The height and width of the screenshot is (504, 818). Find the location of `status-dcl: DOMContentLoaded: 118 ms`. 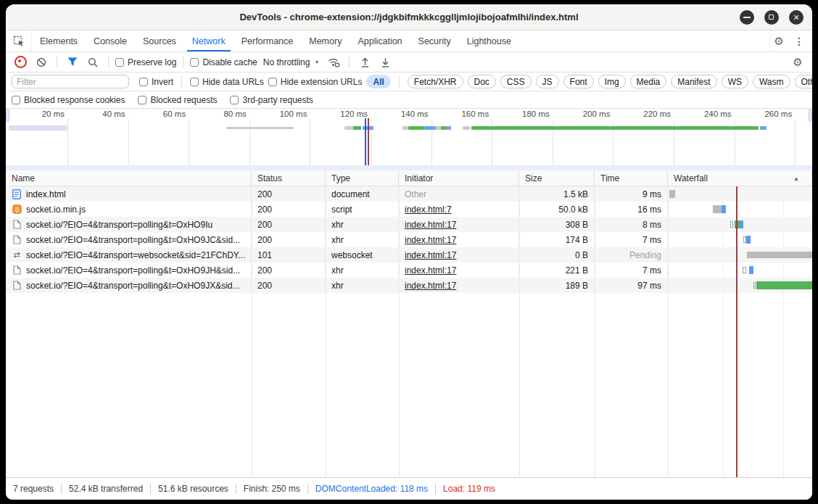

status-dcl: DOMContentLoaded: 118 ms is located at coordinates (371, 489).